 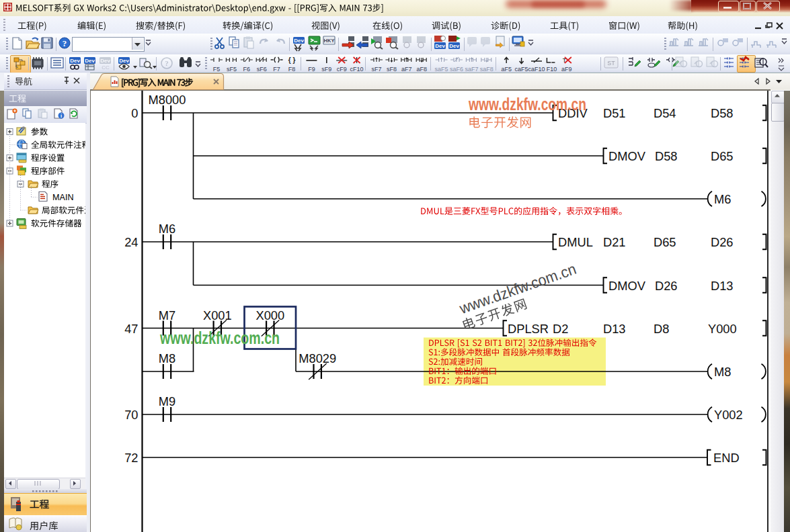 I want to click on svg-text: cF10, so click(x=357, y=69).